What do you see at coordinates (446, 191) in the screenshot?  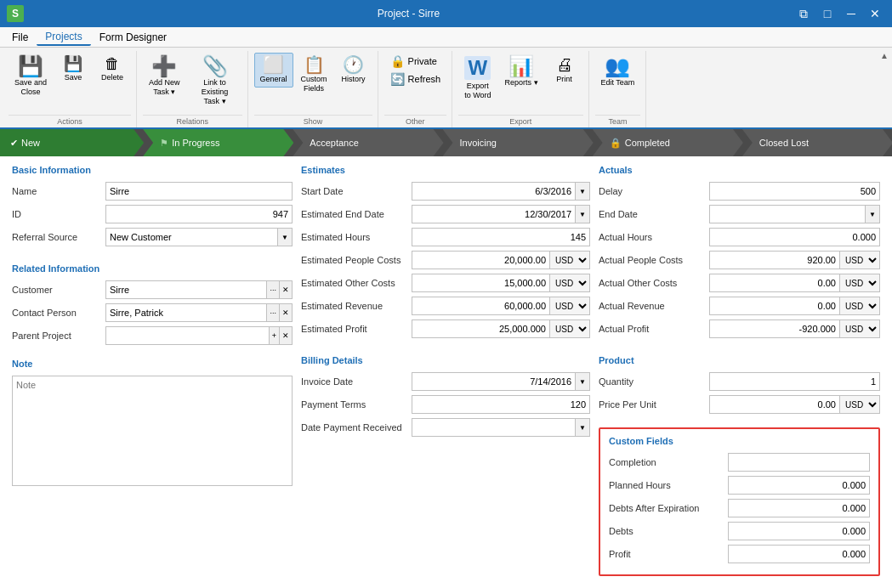 I see `start-date-group: Start Date ▼` at bounding box center [446, 191].